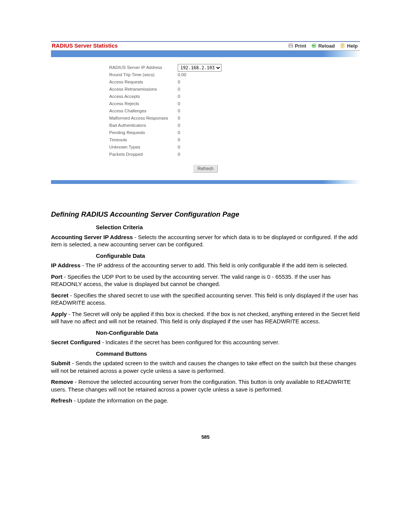  What do you see at coordinates (57, 276) in the screenshot?
I see `doc-term: Port` at bounding box center [57, 276].